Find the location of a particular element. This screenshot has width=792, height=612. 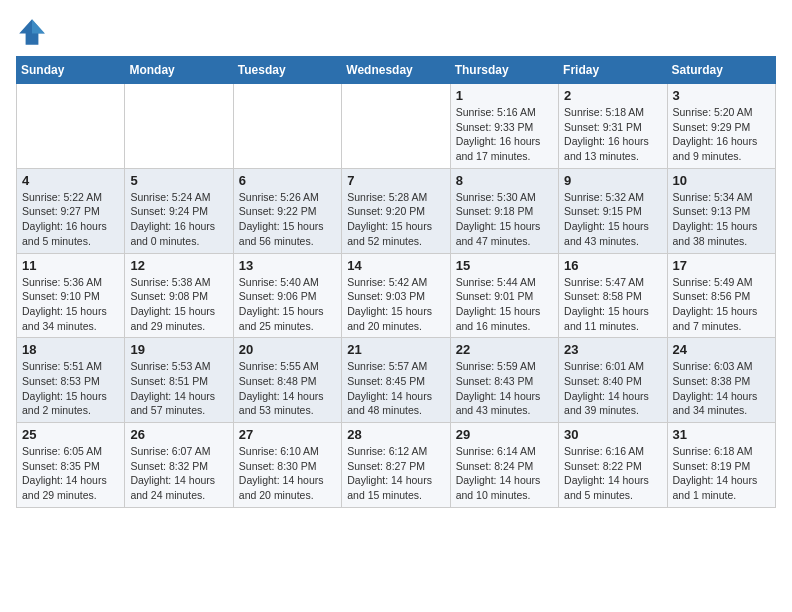

day-number: 11 is located at coordinates (70, 266).